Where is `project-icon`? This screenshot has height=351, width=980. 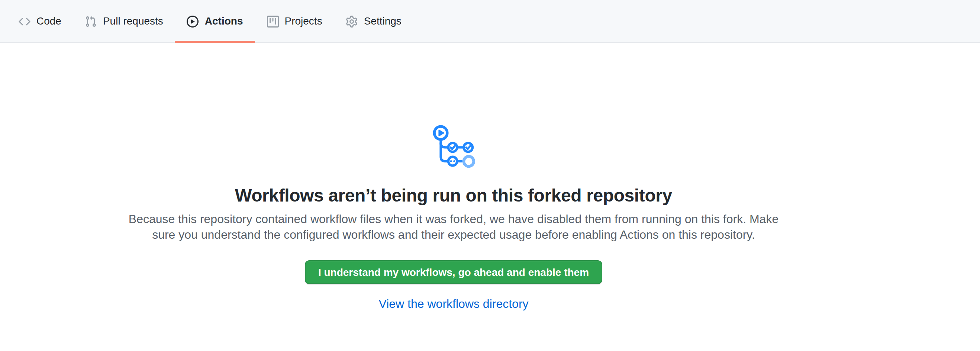 project-icon is located at coordinates (273, 21).